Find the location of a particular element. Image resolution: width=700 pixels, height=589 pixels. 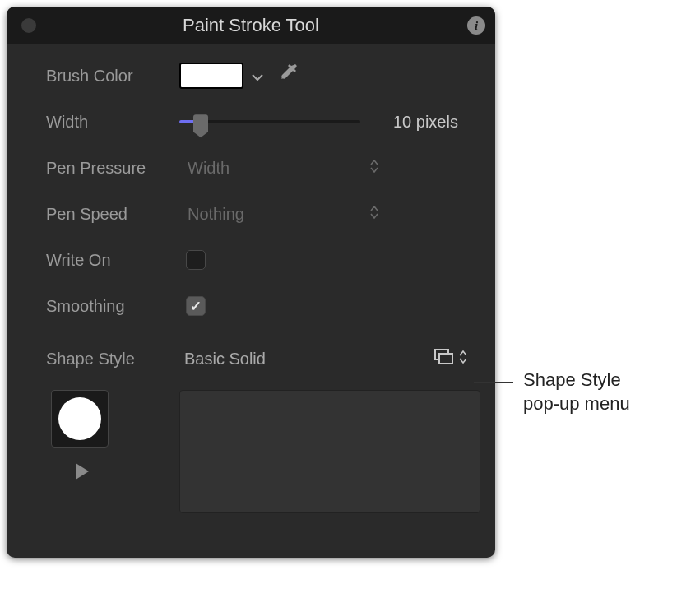

pen-speed-value: Nothing is located at coordinates (216, 214).